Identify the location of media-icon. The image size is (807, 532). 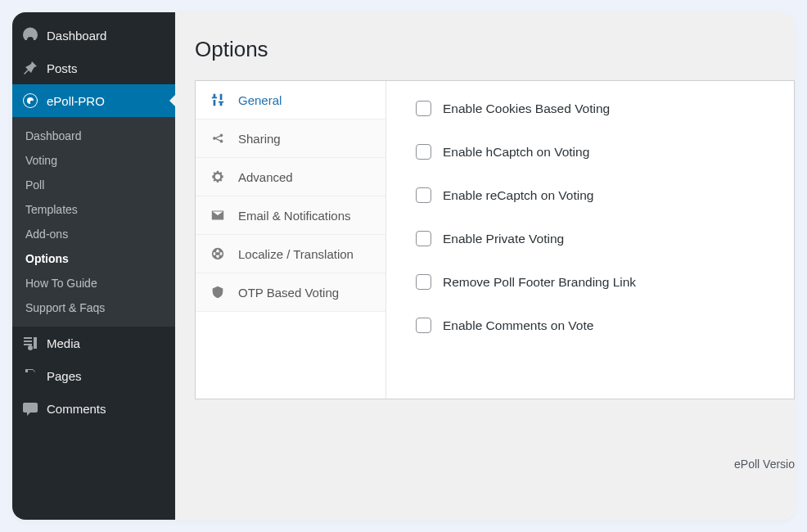
(30, 343).